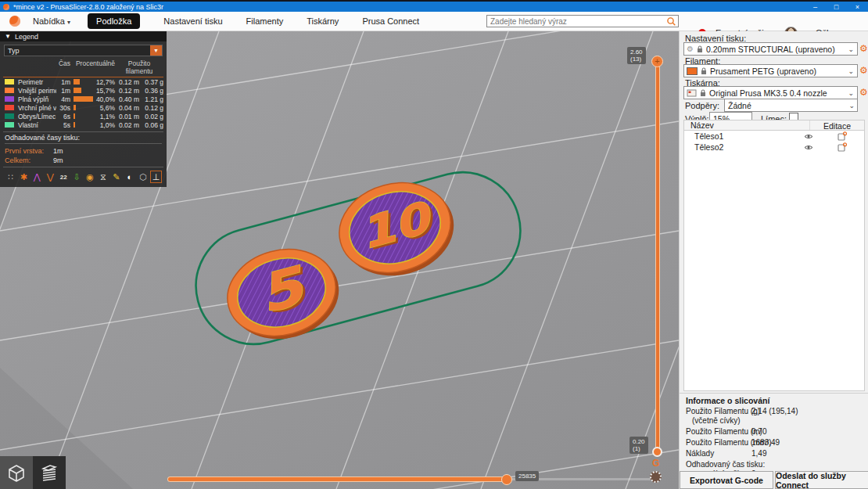  What do you see at coordinates (16, 473) in the screenshot?
I see `cube-icon` at bounding box center [16, 473].